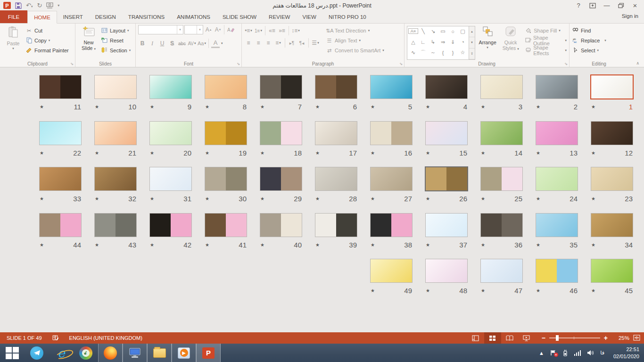 The image size is (644, 362). What do you see at coordinates (438, 43) in the screenshot?
I see `shapes-gallery: A≡ ╲ ↘ ▭ ○ ▢ △ ∟ ↳ ⇒ ⇓ ◔ ∿ ⌒ ～ { }` at bounding box center [438, 43].